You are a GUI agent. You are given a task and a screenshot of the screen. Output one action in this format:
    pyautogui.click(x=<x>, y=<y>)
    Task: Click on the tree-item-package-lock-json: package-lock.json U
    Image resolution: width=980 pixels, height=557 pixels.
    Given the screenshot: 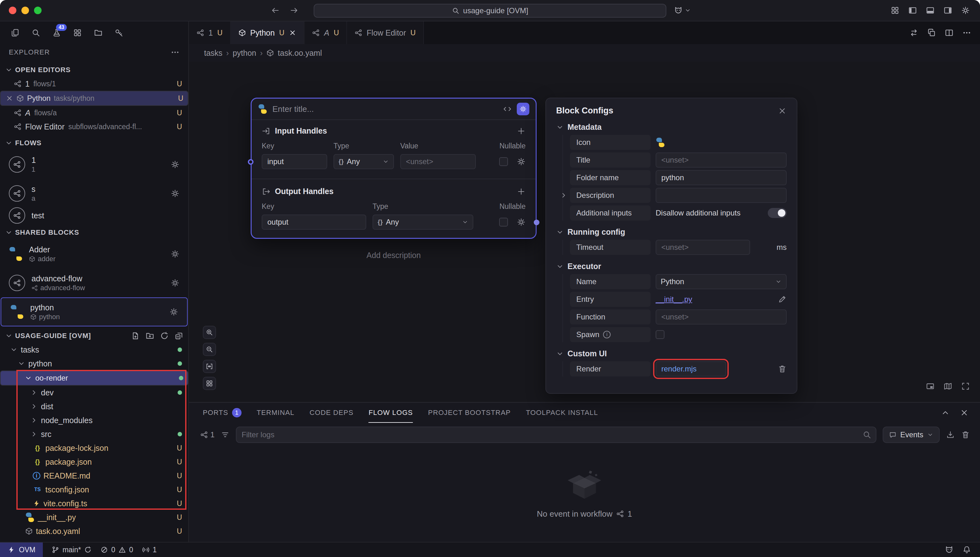 What is the action you would take?
    pyautogui.click(x=94, y=448)
    